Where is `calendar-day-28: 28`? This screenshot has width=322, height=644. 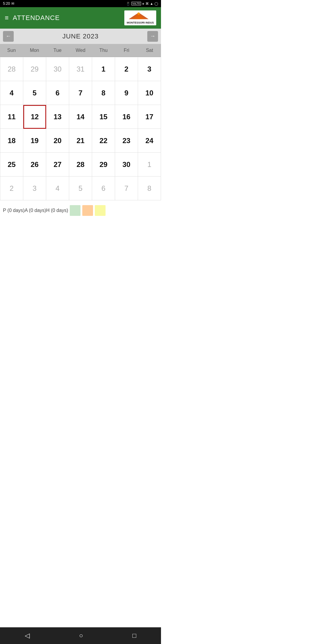
calendar-day-28: 28 is located at coordinates (80, 165).